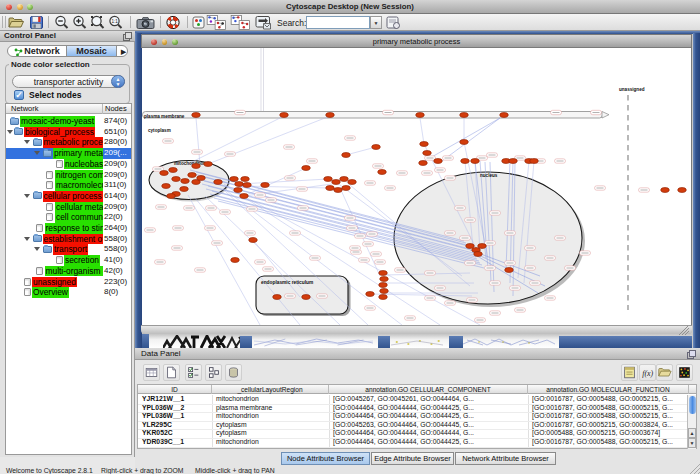  What do you see at coordinates (648, 374) in the screenshot?
I see `svg-text: f(x)` at bounding box center [648, 374].